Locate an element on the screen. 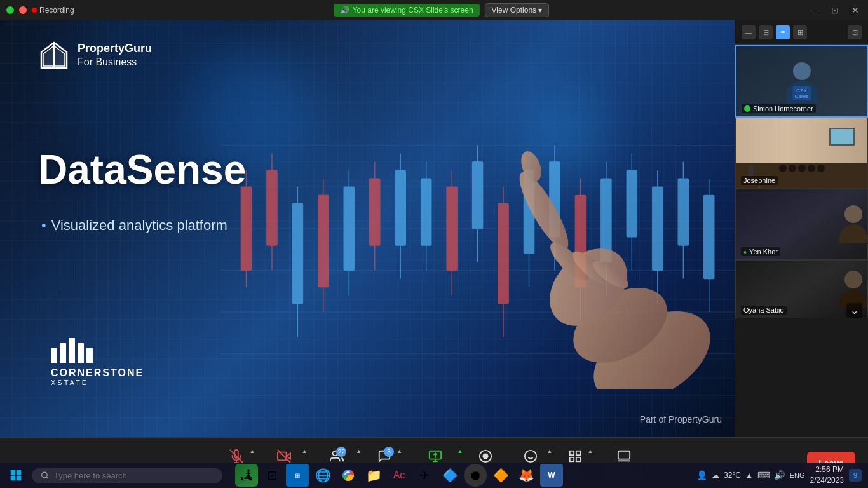 Image resolution: width=868 pixels, height=488 pixels. windows-start-button is located at coordinates (16, 475).